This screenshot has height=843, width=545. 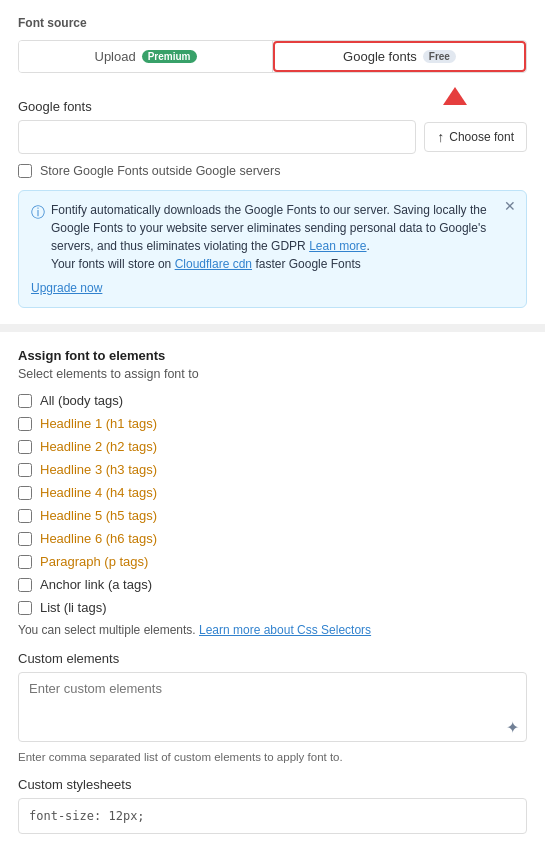 I want to click on element-checkbox-h4, so click(x=25, y=493).